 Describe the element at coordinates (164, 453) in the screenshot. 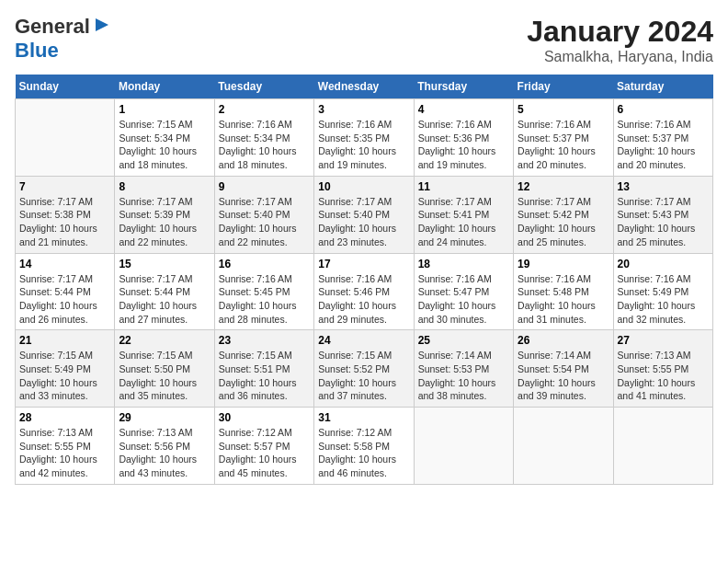

I see `day-info: Sunrise: 7:13 AM Sunset: 5:56 PM Dayligh…` at that location.